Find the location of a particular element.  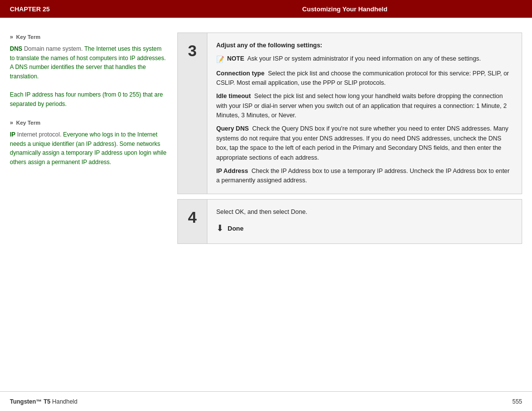

term-dns-def: Domain name system. is located at coordinates (54, 49).